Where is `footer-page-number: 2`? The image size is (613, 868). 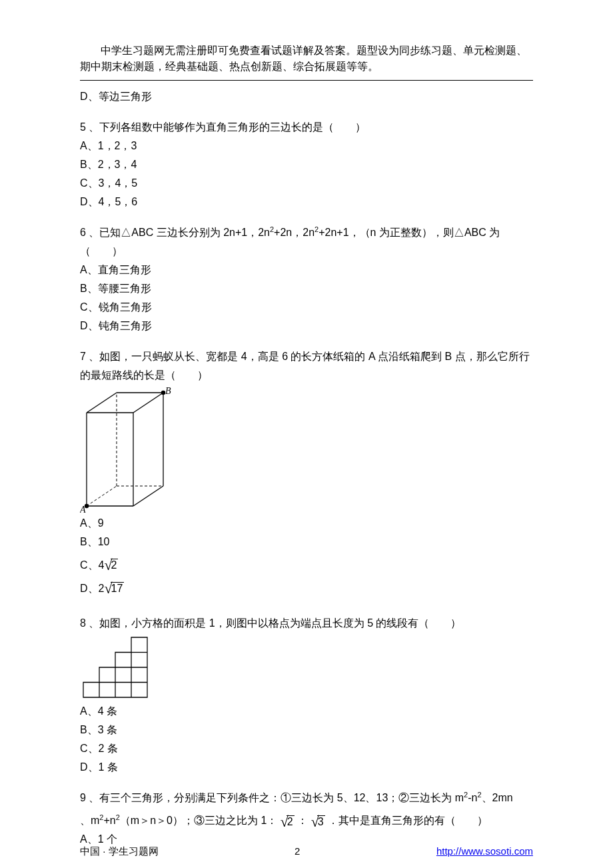 footer-page-number: 2 is located at coordinates (297, 852).